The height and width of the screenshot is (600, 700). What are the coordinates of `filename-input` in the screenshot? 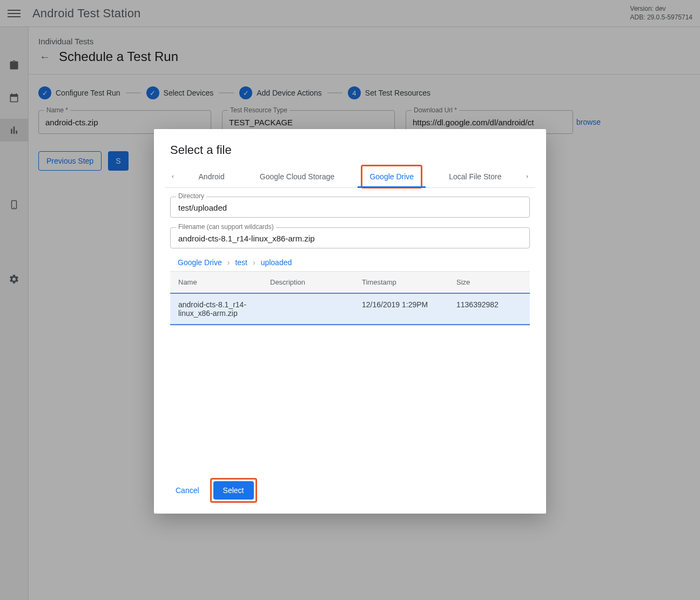 It's located at (350, 239).